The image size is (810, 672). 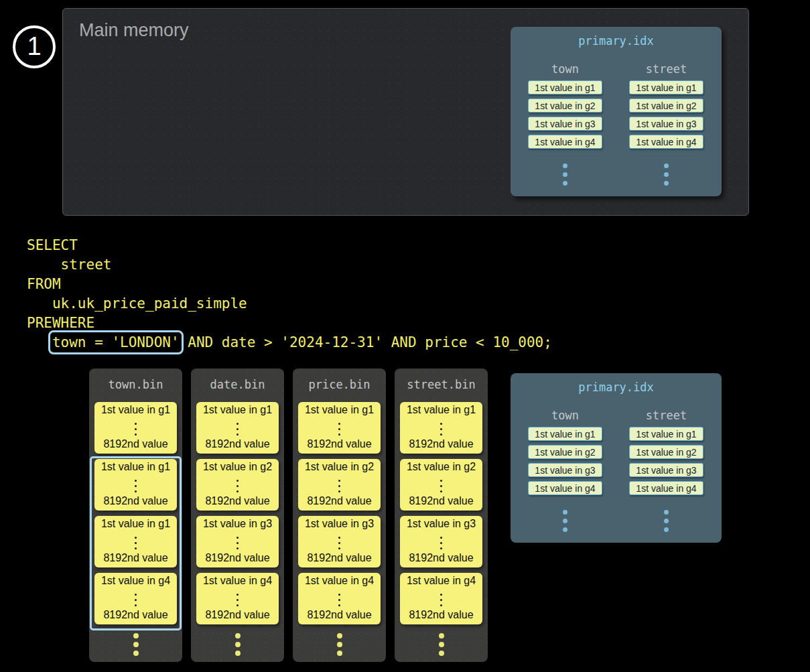 I want to click on sql-from-keyword: FROM, so click(x=44, y=284).